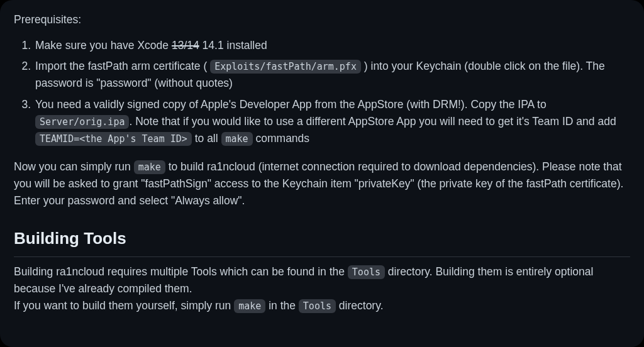 Image resolution: width=644 pixels, height=347 pixels. I want to click on inline-code: Exploits/fastPath/arm.pfx, so click(286, 67).